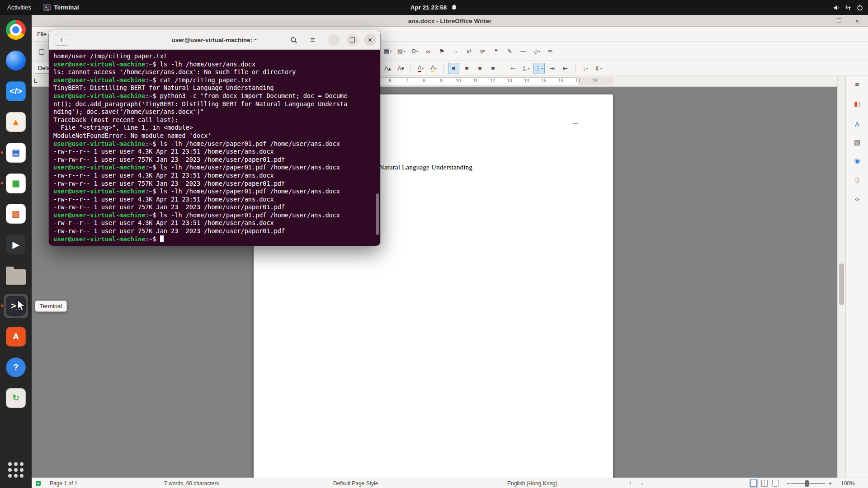 The height and width of the screenshot is (488, 868). I want to click on power-icon, so click(860, 8).